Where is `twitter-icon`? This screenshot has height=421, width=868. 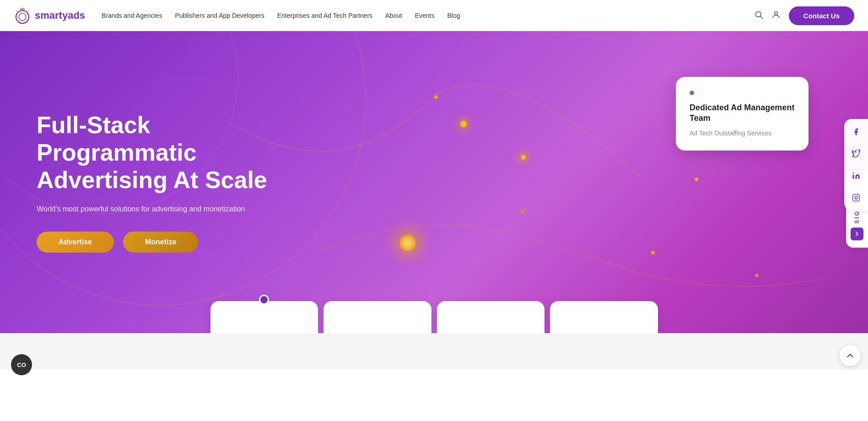 twitter-icon is located at coordinates (856, 154).